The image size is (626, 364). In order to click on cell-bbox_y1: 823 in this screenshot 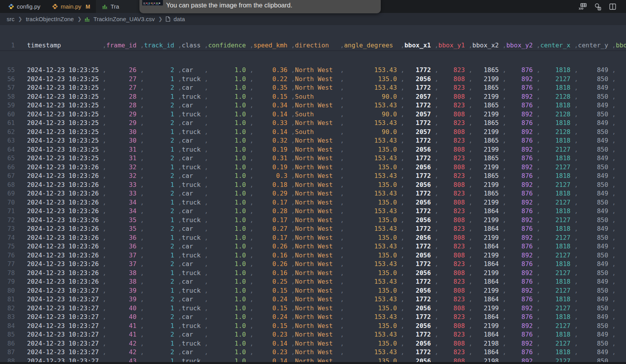, I will do `click(454, 352)`.